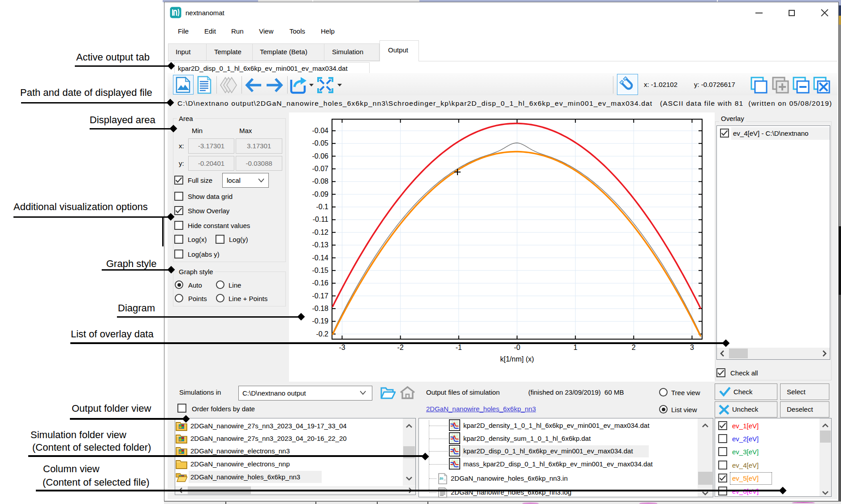  Describe the element at coordinates (321, 258) in the screenshot. I see `svg-text: -0.14` at that location.